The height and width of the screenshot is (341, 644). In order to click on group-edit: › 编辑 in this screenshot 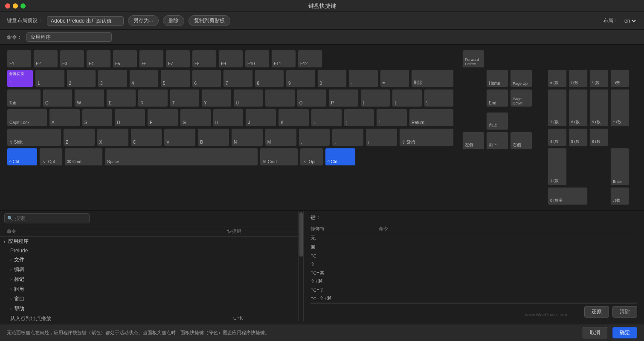, I will do `click(149, 269)`.